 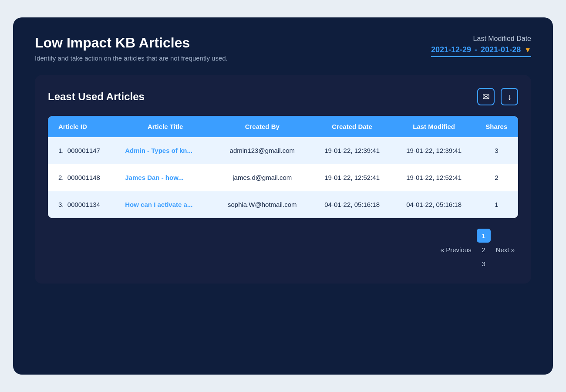 I want to click on cell-article-title: James Dan - how..., so click(x=165, y=178).